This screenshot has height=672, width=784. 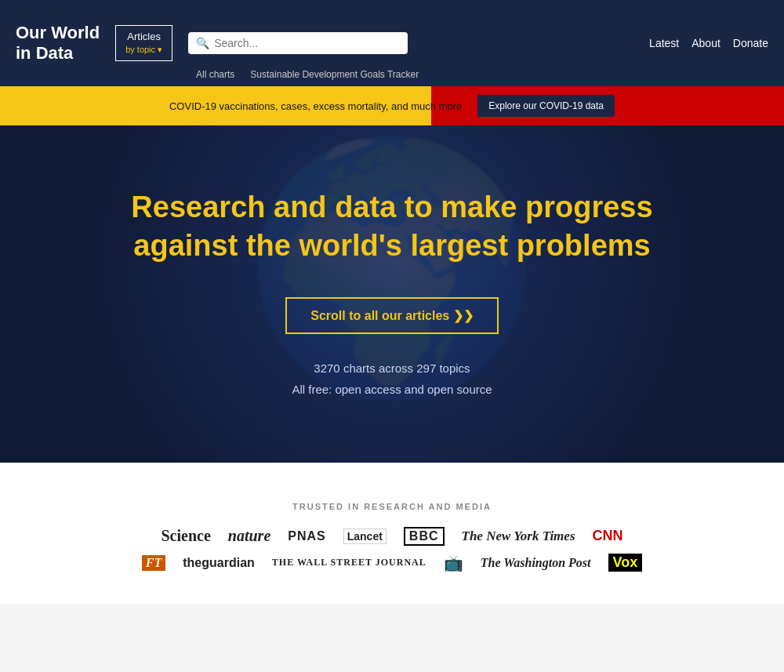 I want to click on site-logo: Our World in Data, so click(x=58, y=44).